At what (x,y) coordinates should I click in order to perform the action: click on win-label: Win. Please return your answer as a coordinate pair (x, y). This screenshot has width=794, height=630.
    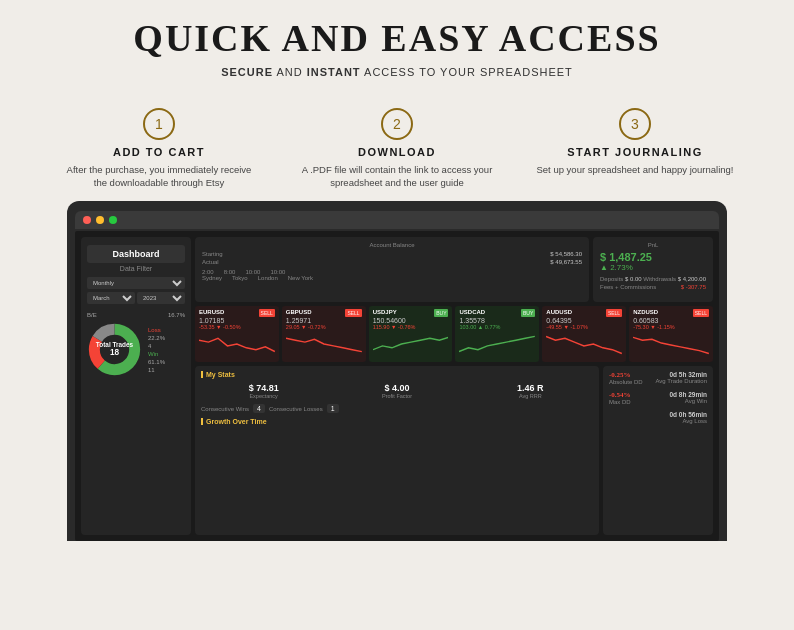
    Looking at the image, I should click on (156, 354).